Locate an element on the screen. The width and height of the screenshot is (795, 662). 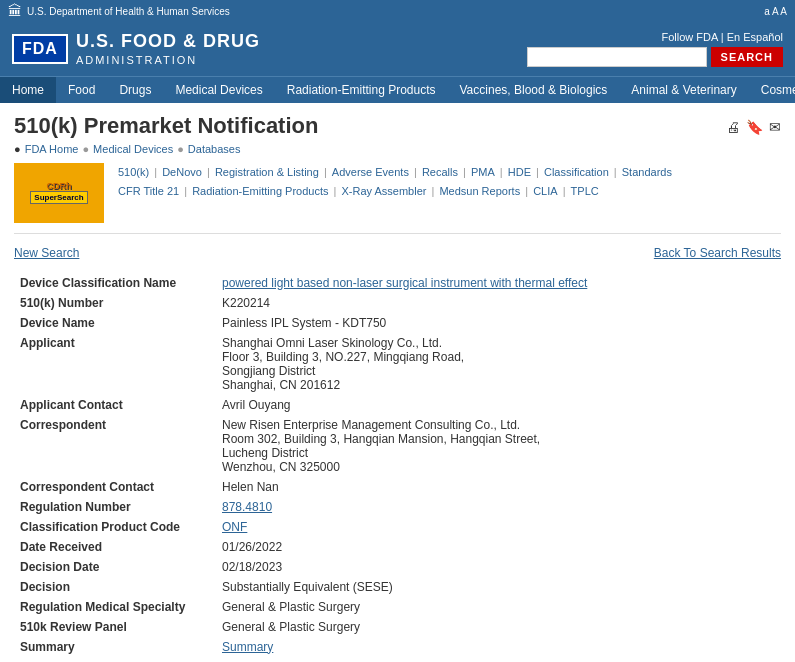
breadcrumb-databases: Databases is located at coordinates (214, 149).